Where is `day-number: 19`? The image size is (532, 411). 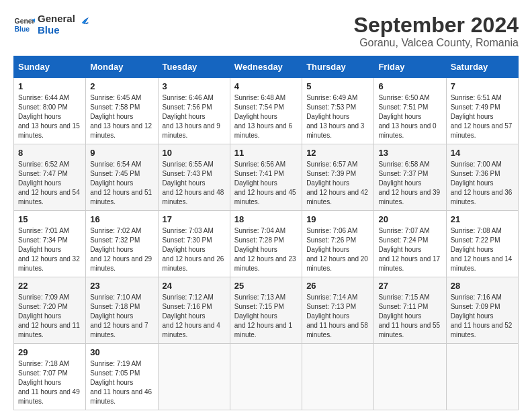
day-number: 19 is located at coordinates (338, 219).